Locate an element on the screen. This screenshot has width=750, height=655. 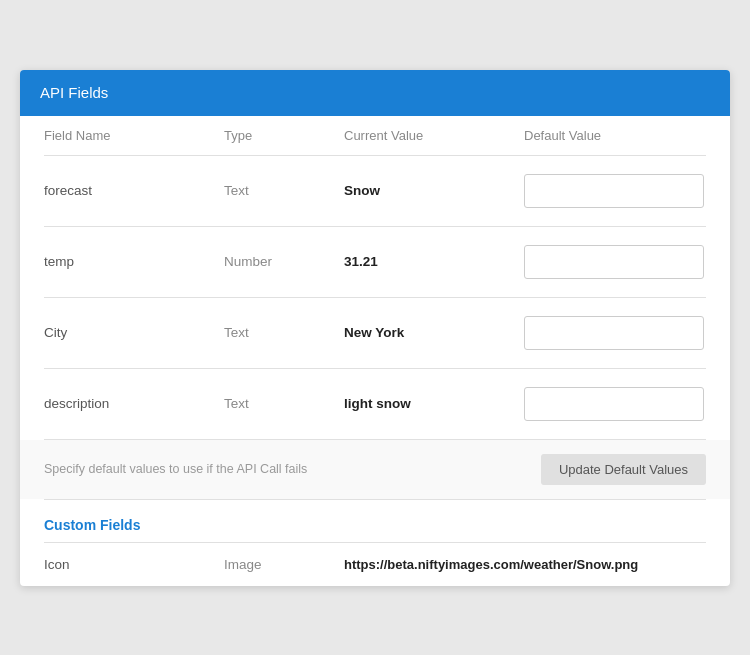
field-name-description: description is located at coordinates (134, 404).